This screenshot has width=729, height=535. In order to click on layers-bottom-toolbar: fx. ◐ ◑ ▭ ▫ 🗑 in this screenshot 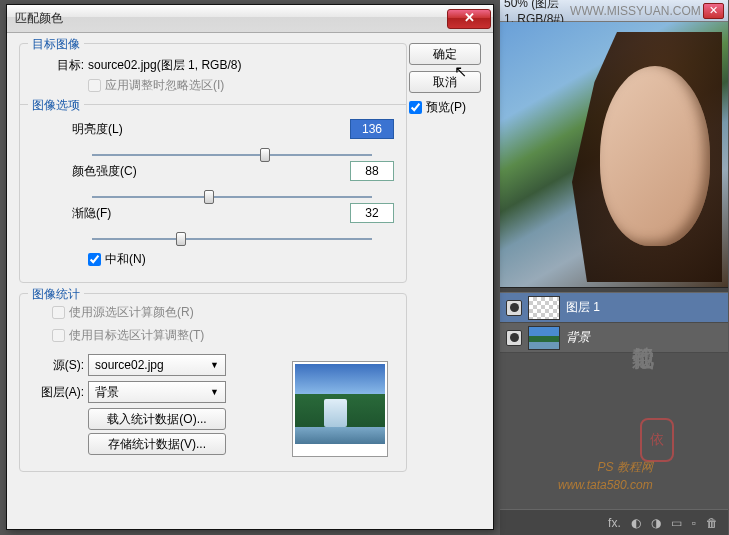, I will do `click(614, 522)`.